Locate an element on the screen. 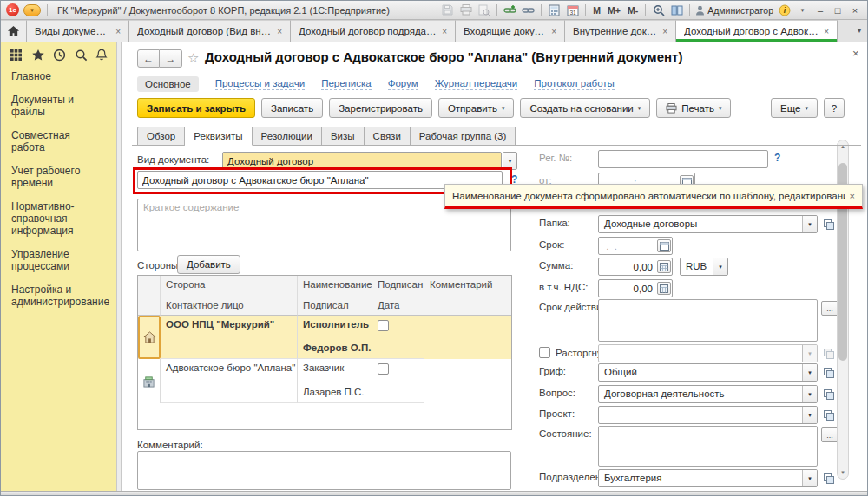  row1-role: Исполнитель is located at coordinates (335, 328).